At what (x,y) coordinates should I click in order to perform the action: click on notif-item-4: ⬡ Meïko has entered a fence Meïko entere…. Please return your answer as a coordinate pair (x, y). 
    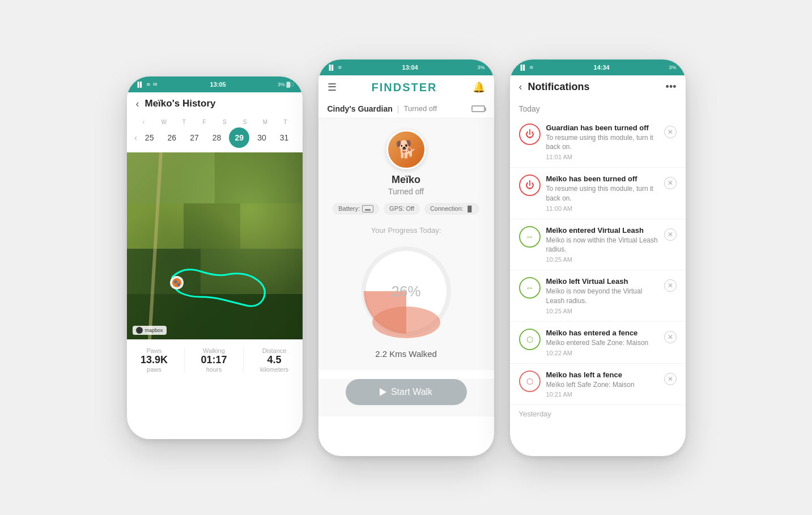
    Looking at the image, I should click on (598, 343).